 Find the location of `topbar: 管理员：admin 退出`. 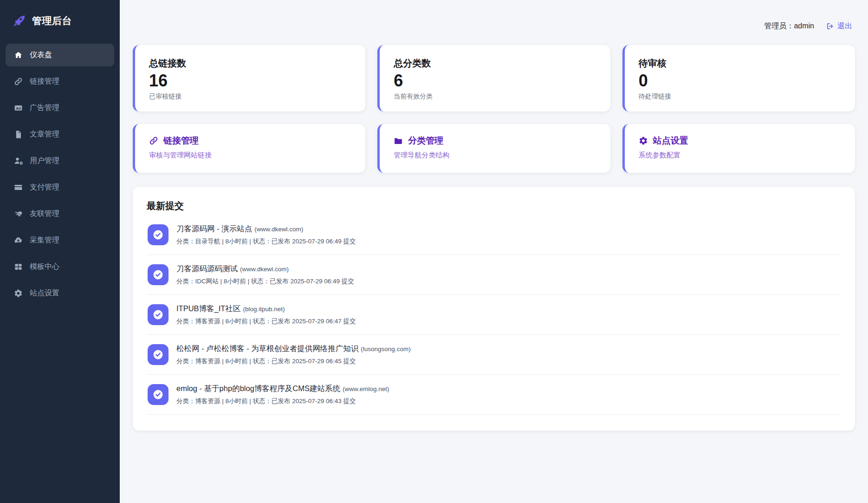

topbar: 管理员：admin 退出 is located at coordinates (494, 22).